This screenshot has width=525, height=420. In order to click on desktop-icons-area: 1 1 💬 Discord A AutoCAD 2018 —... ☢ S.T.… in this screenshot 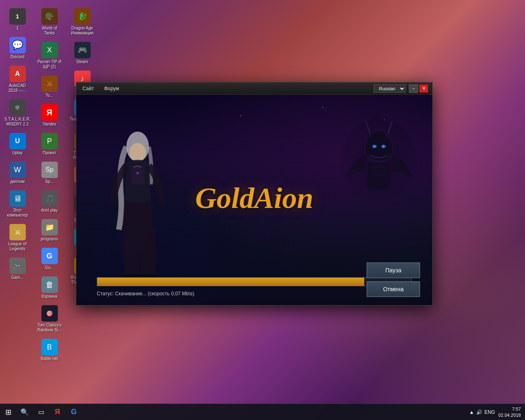, I will do `click(16, 197)`.